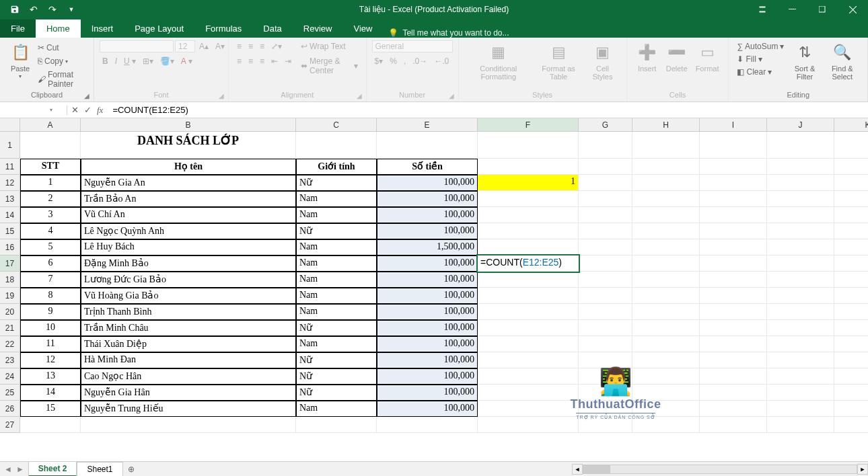 The width and height of the screenshot is (868, 476). Describe the element at coordinates (10, 425) in the screenshot. I see `row-header-27: 27` at that location.